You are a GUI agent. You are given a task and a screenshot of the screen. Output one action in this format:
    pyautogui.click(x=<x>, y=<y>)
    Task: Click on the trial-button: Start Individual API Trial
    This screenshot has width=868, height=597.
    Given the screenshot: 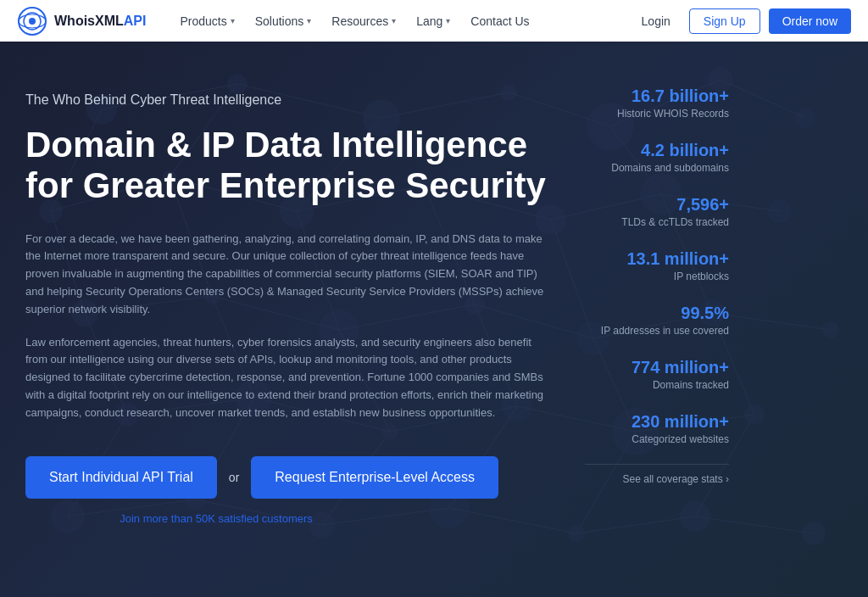 What is the action you would take?
    pyautogui.click(x=121, y=477)
    